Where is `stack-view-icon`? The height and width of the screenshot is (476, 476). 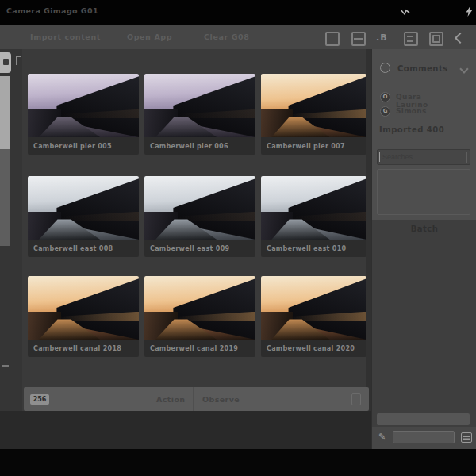 stack-view-icon is located at coordinates (436, 39).